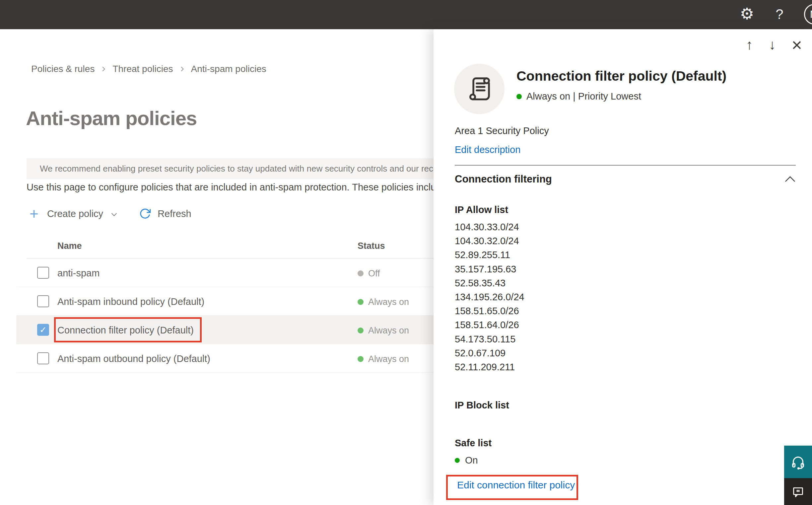  I want to click on page-title: Anti-spam policies, so click(111, 118).